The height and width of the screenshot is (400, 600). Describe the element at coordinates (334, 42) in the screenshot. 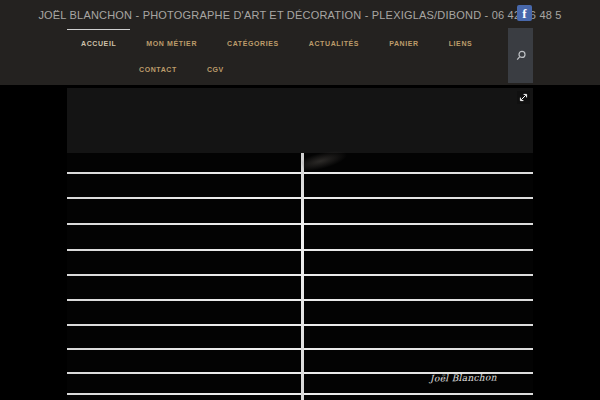

I see `nav-item-actualites: ACTUALITÉS` at that location.